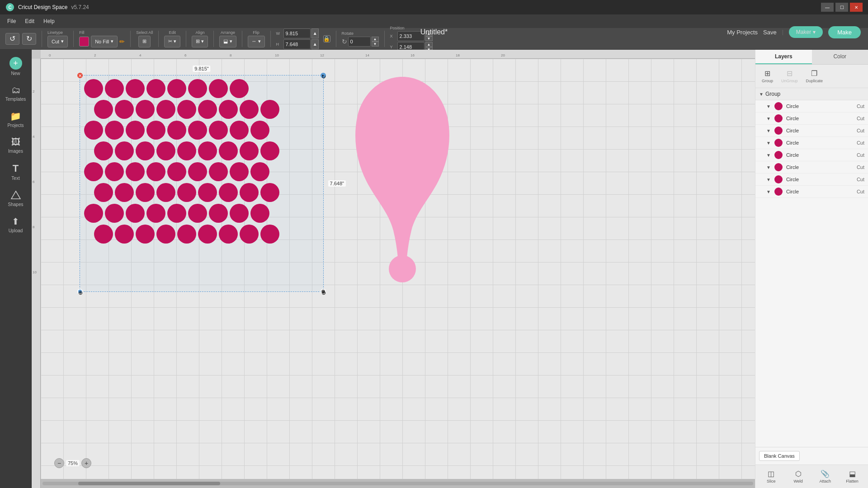  What do you see at coordinates (59, 463) in the screenshot?
I see `zoom-out-button: −` at bounding box center [59, 463].